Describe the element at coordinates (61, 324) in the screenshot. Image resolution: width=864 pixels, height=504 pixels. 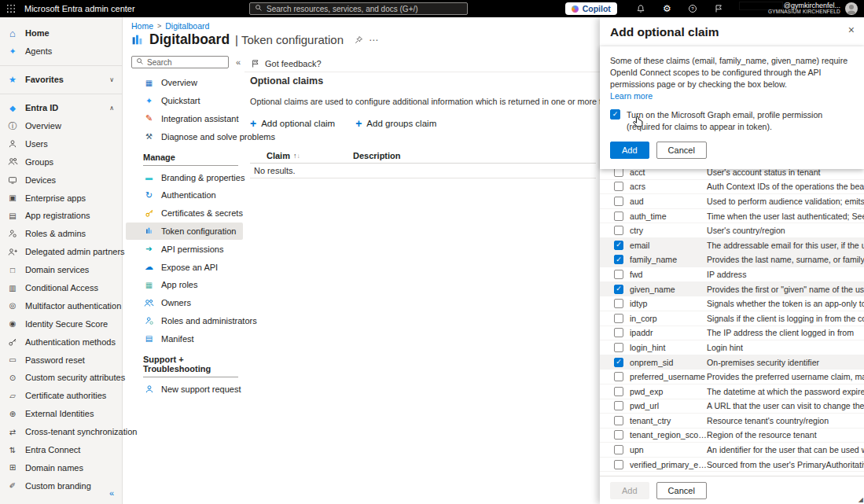
I see `sidebar-item-identity-secure-score: ◉Identity Secure Score` at that location.